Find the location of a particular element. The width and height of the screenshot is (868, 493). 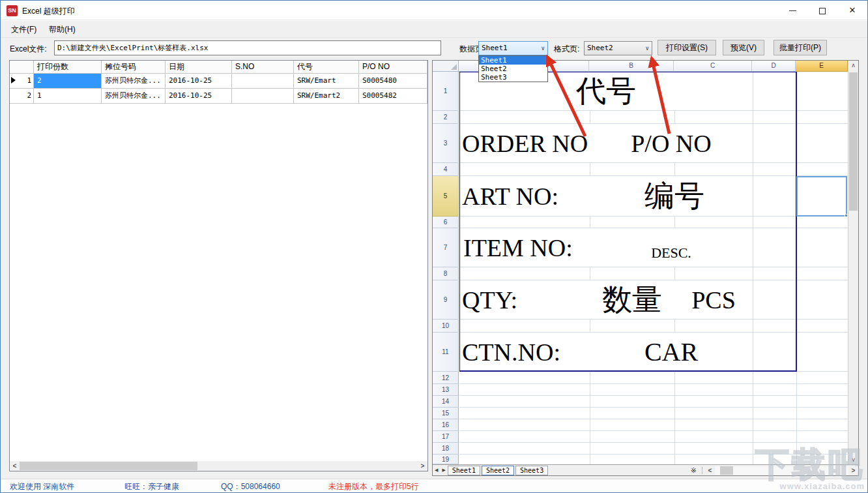

excel-file-path-input is located at coordinates (248, 48).